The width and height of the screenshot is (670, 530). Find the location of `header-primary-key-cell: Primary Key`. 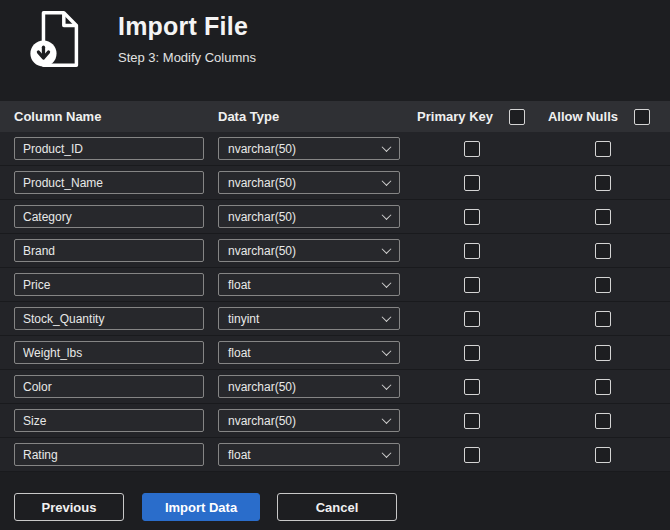

header-primary-key-cell: Primary Key is located at coordinates (472, 117).